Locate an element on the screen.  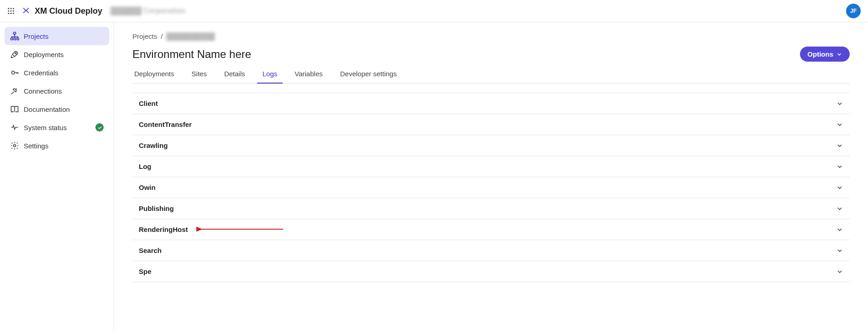
sidebar-item-settings: Settings is located at coordinates (57, 146).